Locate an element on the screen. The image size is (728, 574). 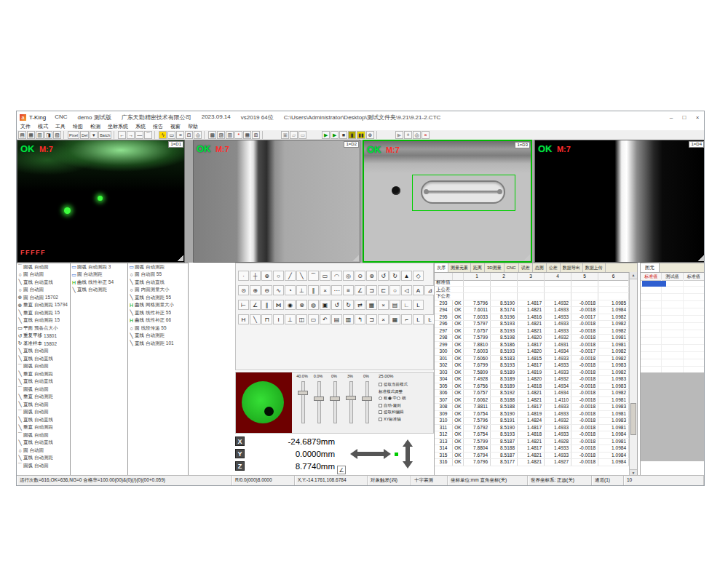
palette-tool-icon: ⋯ is located at coordinates (336, 290).